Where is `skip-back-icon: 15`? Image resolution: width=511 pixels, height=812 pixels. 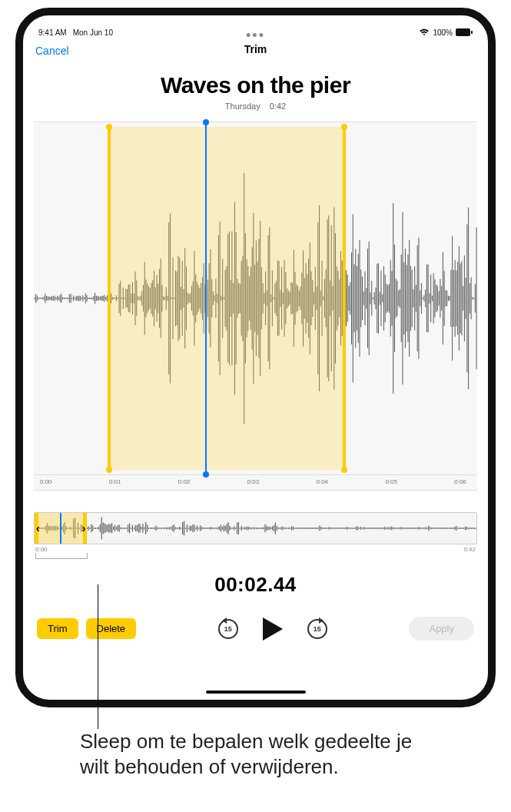
skip-back-icon: 15 is located at coordinates (228, 629).